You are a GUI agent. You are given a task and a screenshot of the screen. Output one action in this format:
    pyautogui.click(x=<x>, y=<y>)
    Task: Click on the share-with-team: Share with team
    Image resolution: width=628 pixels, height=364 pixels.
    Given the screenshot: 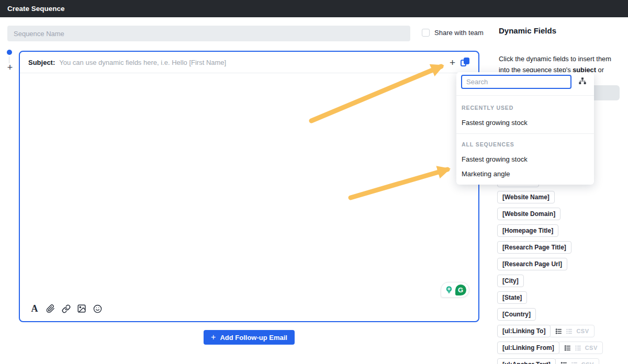 What is the action you would take?
    pyautogui.click(x=453, y=32)
    